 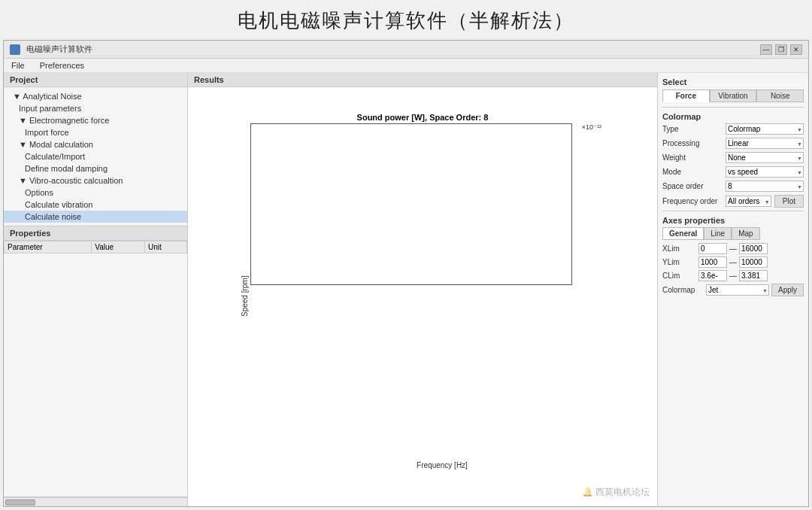 What do you see at coordinates (95, 193) in the screenshot?
I see `tree-item: Options` at bounding box center [95, 193].